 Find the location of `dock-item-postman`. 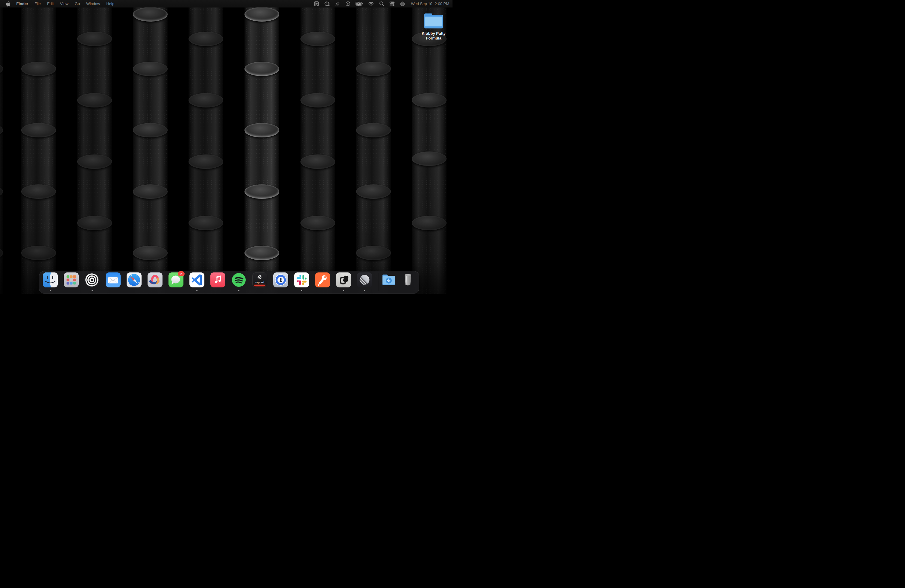

dock-item-postman is located at coordinates (322, 282).